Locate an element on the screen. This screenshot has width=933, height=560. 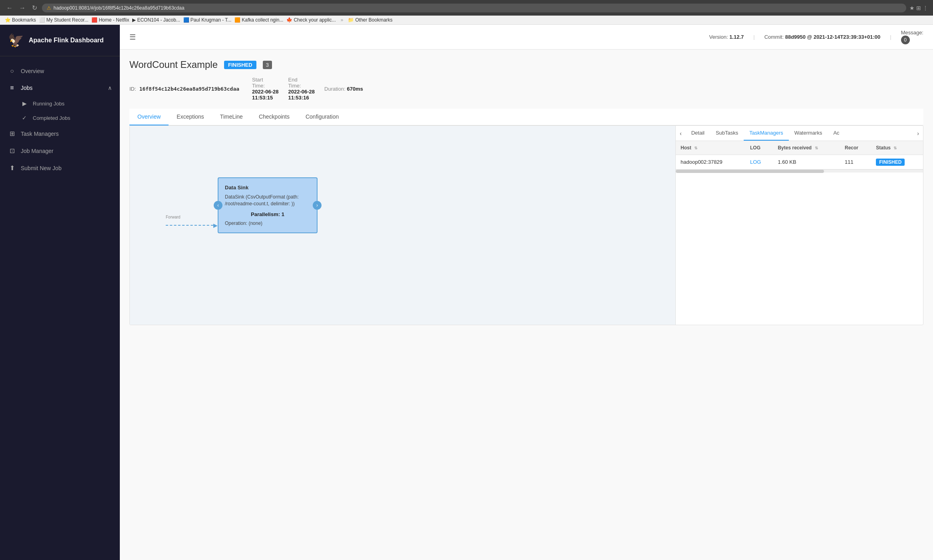
browser-chrome: ← → ↻ ⚠ hadoop001:8081/#/job/16f8f54c12b… is located at coordinates (466, 8).